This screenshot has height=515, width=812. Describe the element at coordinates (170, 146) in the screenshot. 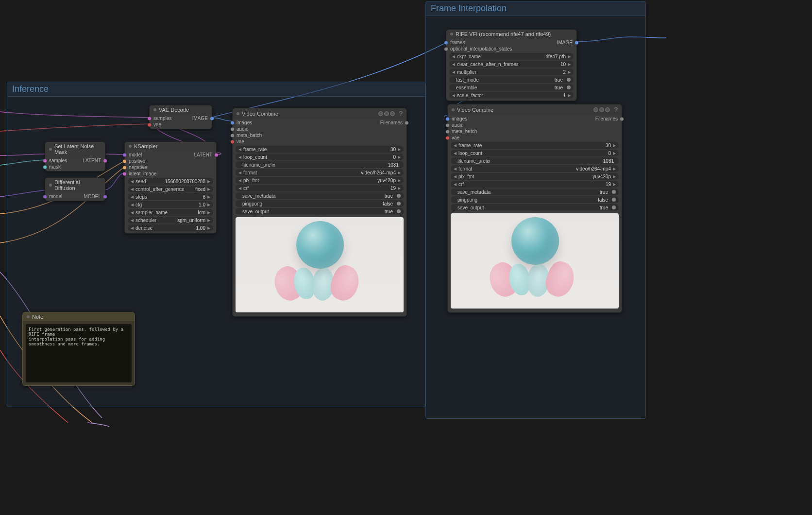

I see `node-header: KSampler` at that location.